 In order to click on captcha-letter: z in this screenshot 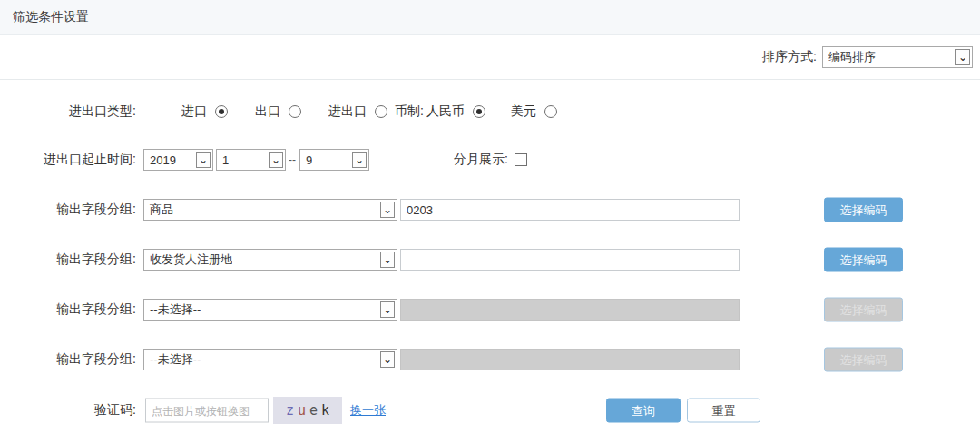, I will do `click(292, 410)`.